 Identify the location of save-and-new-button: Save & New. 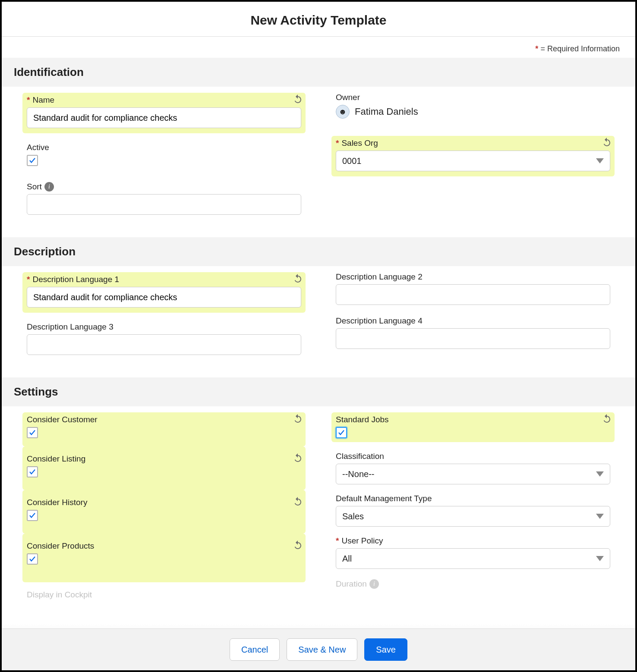
(322, 650).